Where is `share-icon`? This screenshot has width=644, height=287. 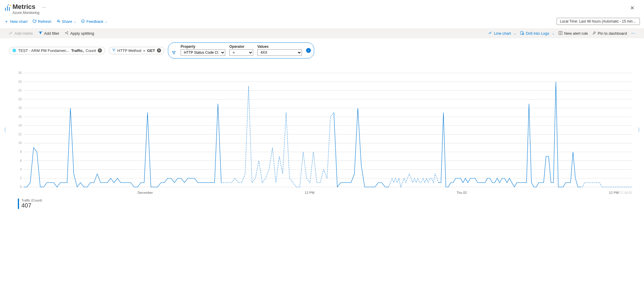
share-icon is located at coordinates (58, 21).